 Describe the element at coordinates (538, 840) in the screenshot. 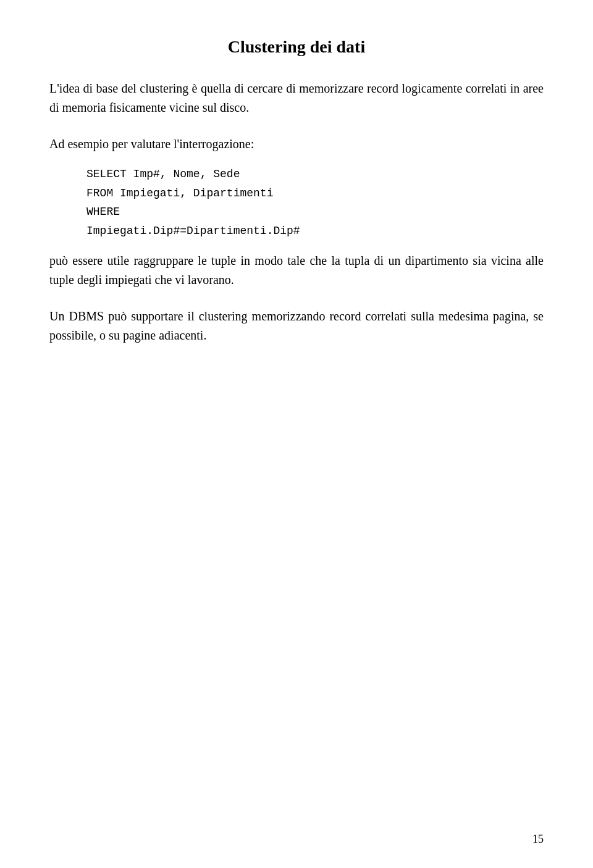

I see `page-number: 15` at that location.